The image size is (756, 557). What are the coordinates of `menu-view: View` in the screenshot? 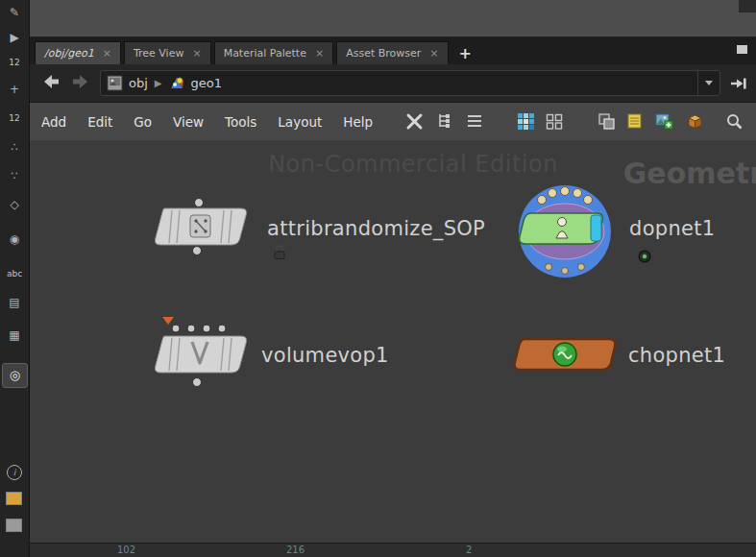 It's located at (188, 122).